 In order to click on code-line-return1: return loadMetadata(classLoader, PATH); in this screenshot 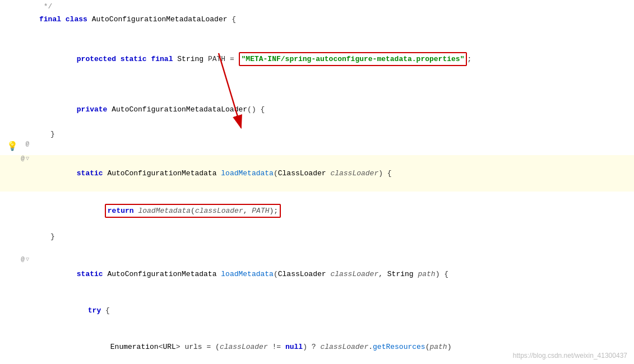, I will do `click(317, 211)`.